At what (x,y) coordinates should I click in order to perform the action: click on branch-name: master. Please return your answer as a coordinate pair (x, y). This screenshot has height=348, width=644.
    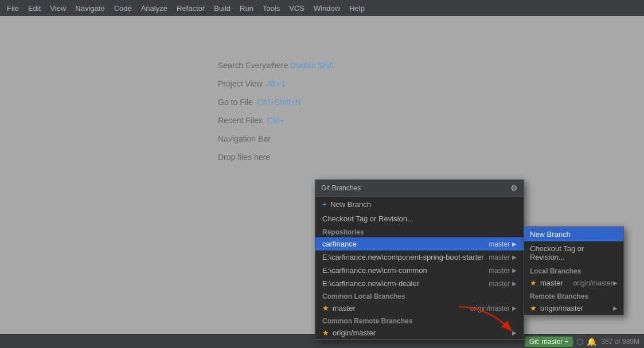
    Looking at the image, I should click on (401, 308).